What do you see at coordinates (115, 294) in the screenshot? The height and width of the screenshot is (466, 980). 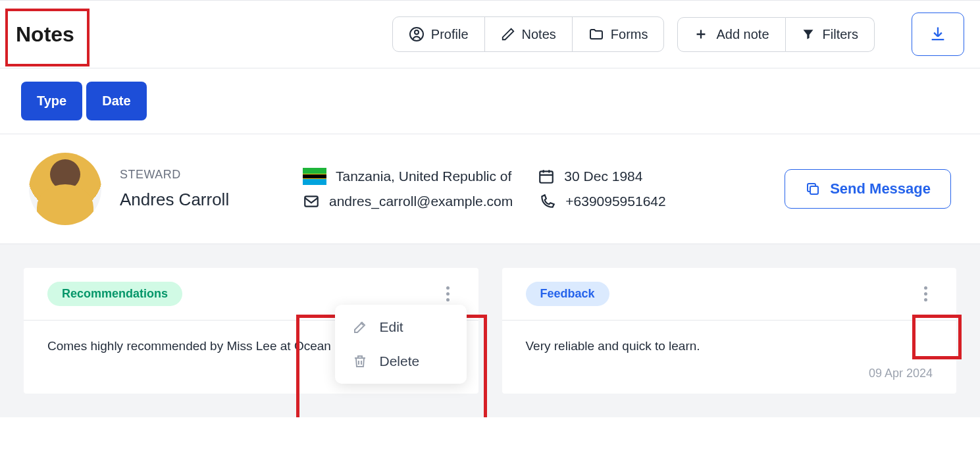 I see `note-tag: Recommendations` at bounding box center [115, 294].